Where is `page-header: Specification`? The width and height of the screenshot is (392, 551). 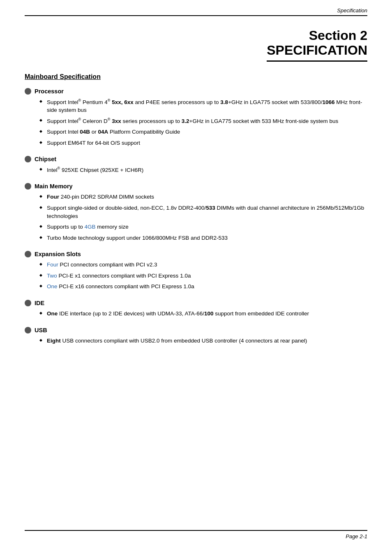 page-header: Specification is located at coordinates (196, 8).